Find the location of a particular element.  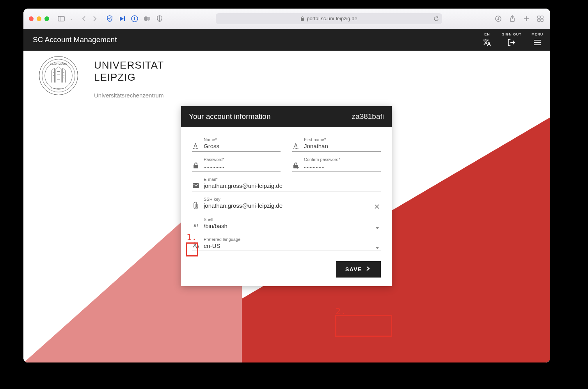

window-controls is located at coordinates (39, 19).